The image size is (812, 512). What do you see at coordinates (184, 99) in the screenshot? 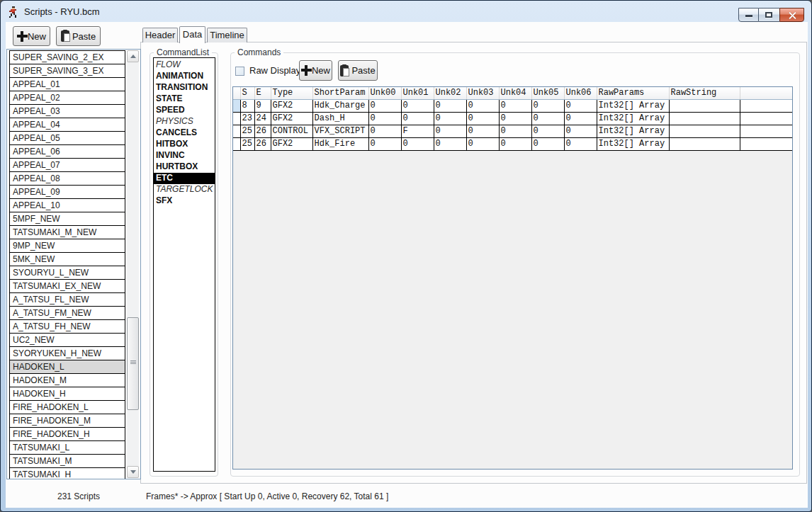
I see `command-list-item: STATE` at bounding box center [184, 99].